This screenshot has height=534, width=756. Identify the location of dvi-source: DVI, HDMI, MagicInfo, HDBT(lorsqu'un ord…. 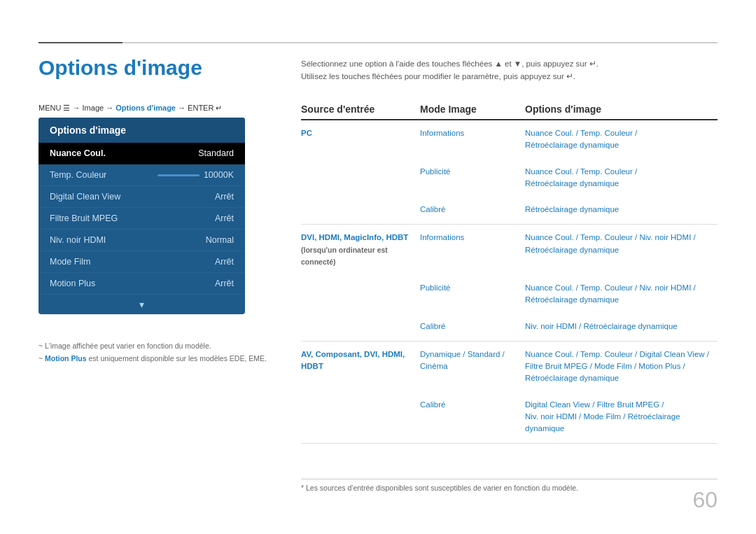
(360, 250).